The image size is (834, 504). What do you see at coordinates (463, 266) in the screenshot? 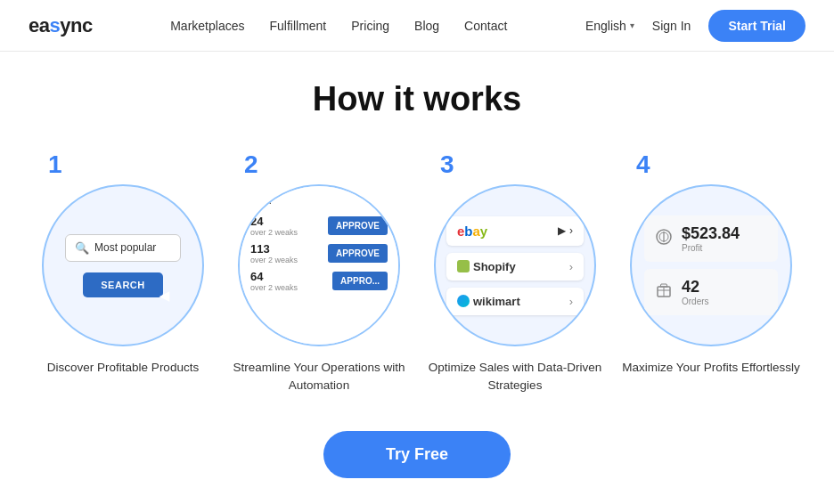
I see `shopify-icon` at bounding box center [463, 266].